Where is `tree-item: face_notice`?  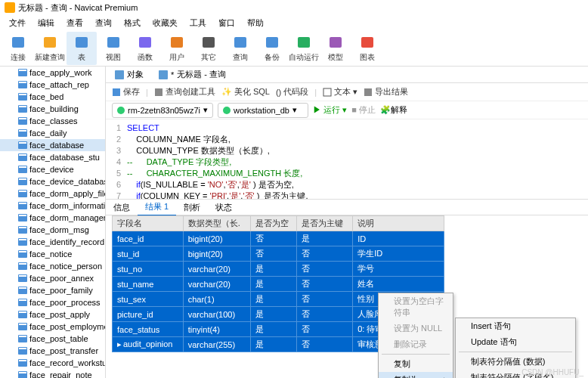
tree-item: face_notice is located at coordinates (53, 254).